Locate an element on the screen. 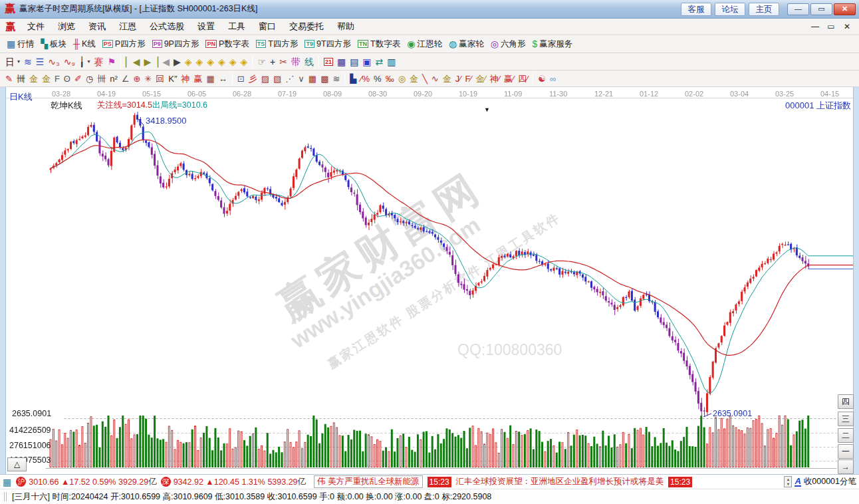 This screenshot has height=504, width=859. toolbar3-fan-square-button: ▨ is located at coordinates (265, 78).